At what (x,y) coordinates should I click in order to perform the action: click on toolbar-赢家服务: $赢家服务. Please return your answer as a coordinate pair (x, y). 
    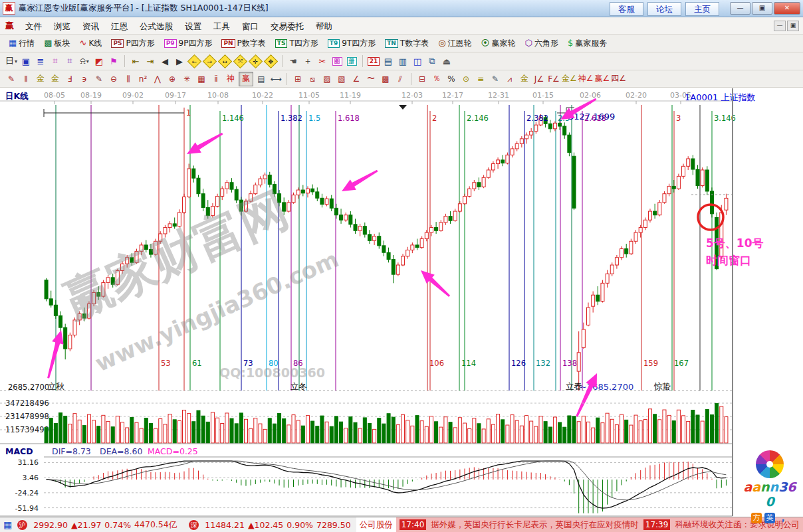
    Looking at the image, I should click on (588, 44).